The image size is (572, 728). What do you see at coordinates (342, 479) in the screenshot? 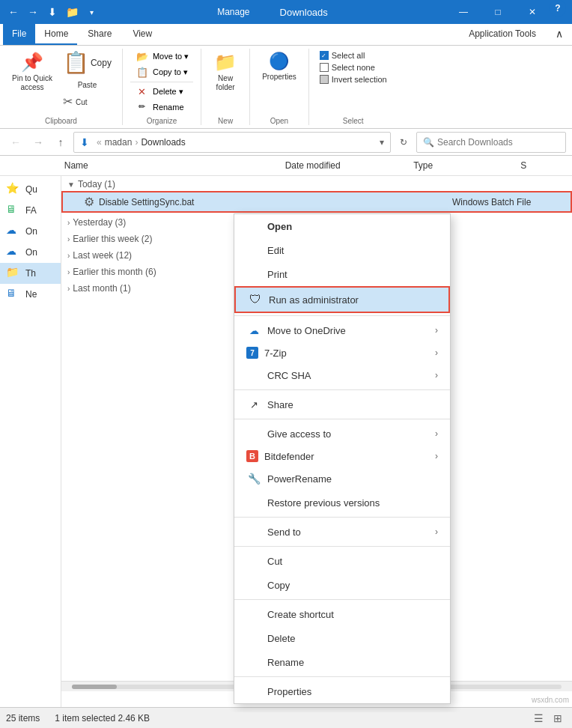
I see `ctx-powerrename: 🔧 PowerRename` at bounding box center [342, 479].